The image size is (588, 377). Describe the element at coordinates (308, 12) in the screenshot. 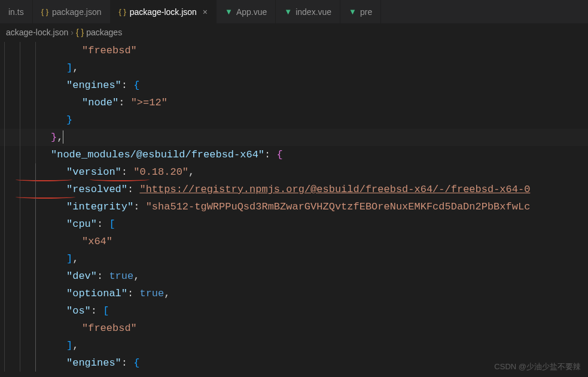

I see `tab-index-vue: ▼ index.vue` at that location.